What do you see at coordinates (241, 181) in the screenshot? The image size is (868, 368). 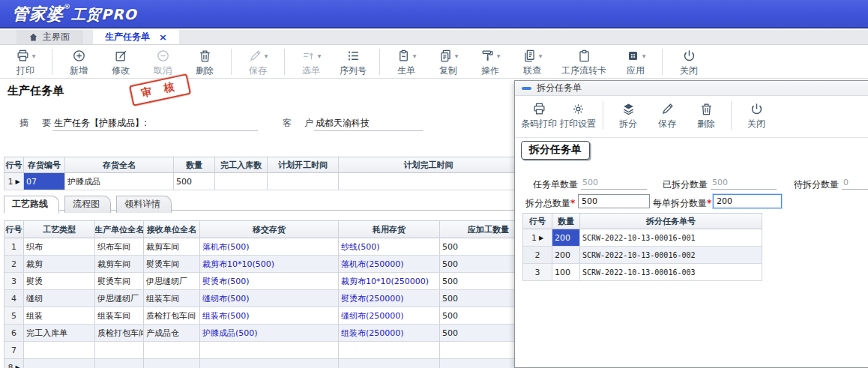 I see `completed-qty-cell` at bounding box center [241, 181].